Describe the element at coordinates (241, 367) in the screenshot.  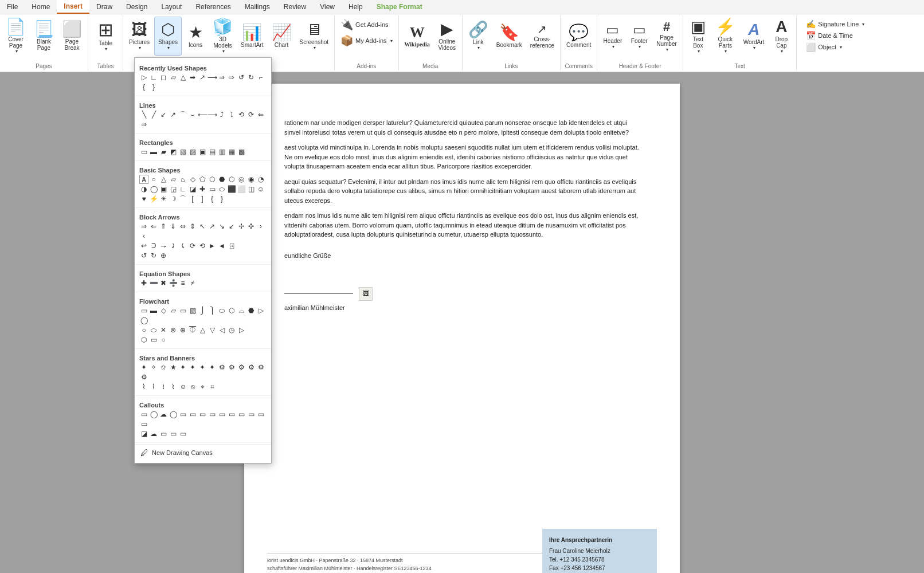
I see `gear-10: ⚙` at that location.